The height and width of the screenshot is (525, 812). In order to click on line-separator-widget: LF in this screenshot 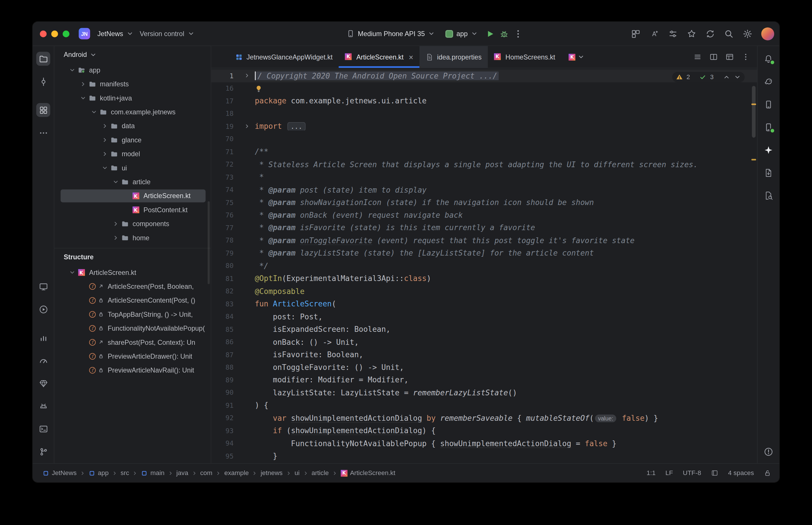, I will do `click(669, 473)`.